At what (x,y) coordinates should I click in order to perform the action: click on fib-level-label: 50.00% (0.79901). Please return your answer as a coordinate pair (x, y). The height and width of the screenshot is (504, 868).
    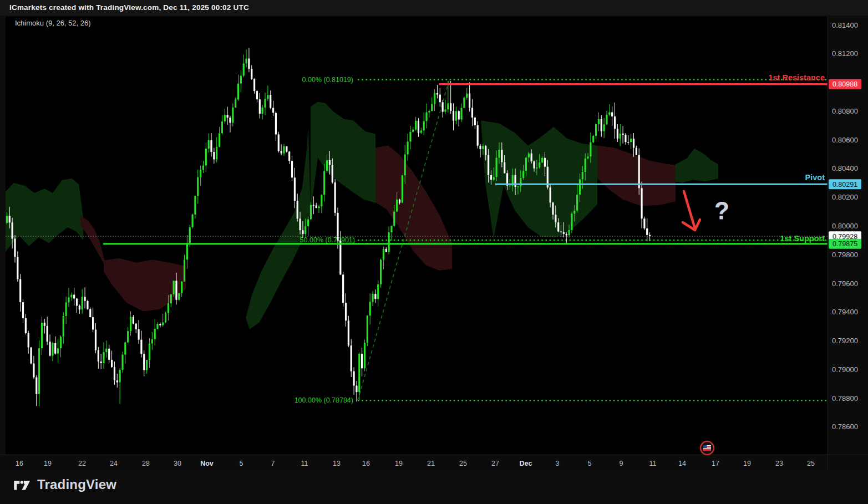
    Looking at the image, I should click on (327, 240).